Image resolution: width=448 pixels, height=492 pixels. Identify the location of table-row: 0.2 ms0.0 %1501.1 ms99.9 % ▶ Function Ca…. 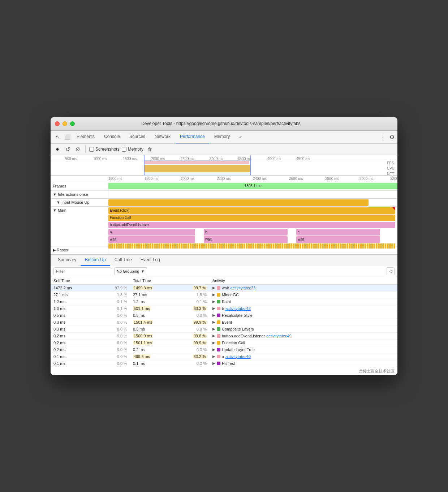
(224, 342).